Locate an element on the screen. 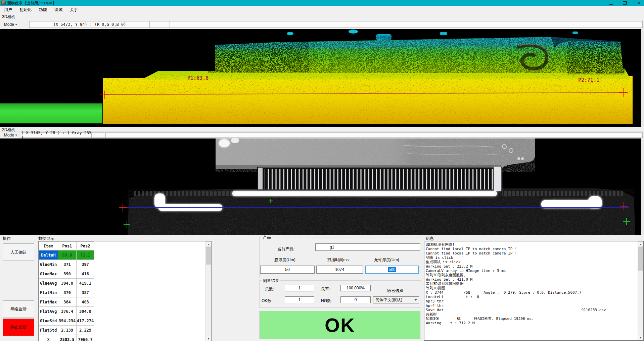  camera2d-status-segment is located at coordinates (99, 135).